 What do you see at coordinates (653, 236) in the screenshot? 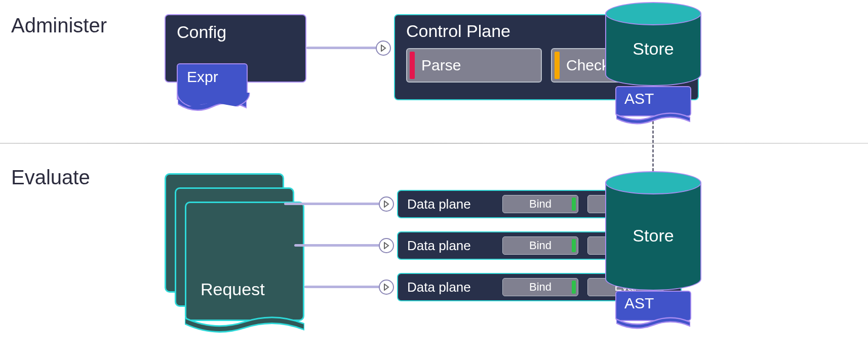
I see `store-label-eval: Store` at bounding box center [653, 236].